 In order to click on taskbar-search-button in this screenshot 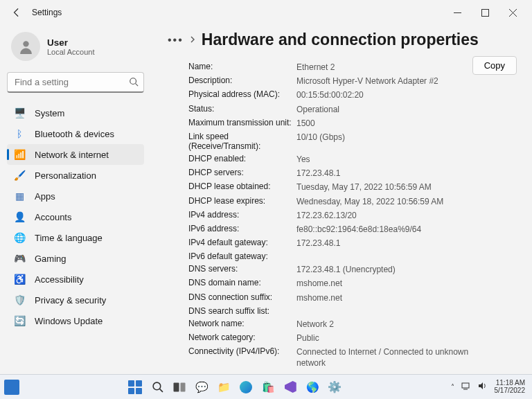, I will do `click(157, 387)`.